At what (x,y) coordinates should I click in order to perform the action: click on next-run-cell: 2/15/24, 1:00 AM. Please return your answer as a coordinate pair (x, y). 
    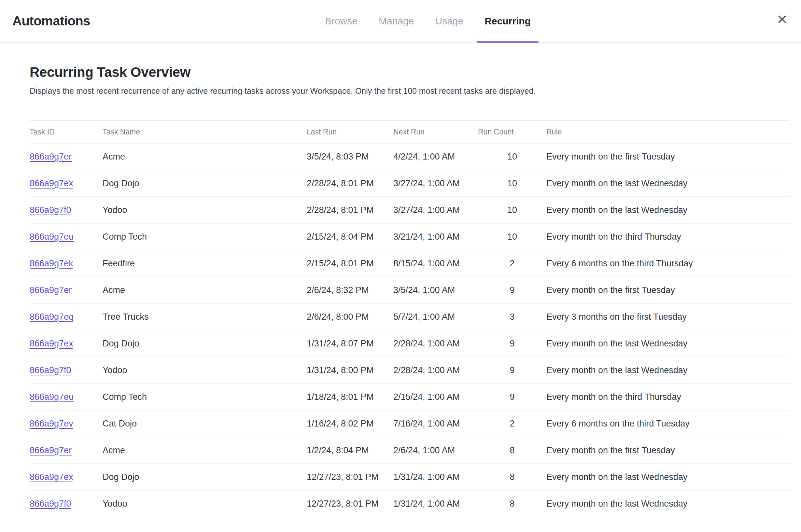
    Looking at the image, I should click on (436, 397).